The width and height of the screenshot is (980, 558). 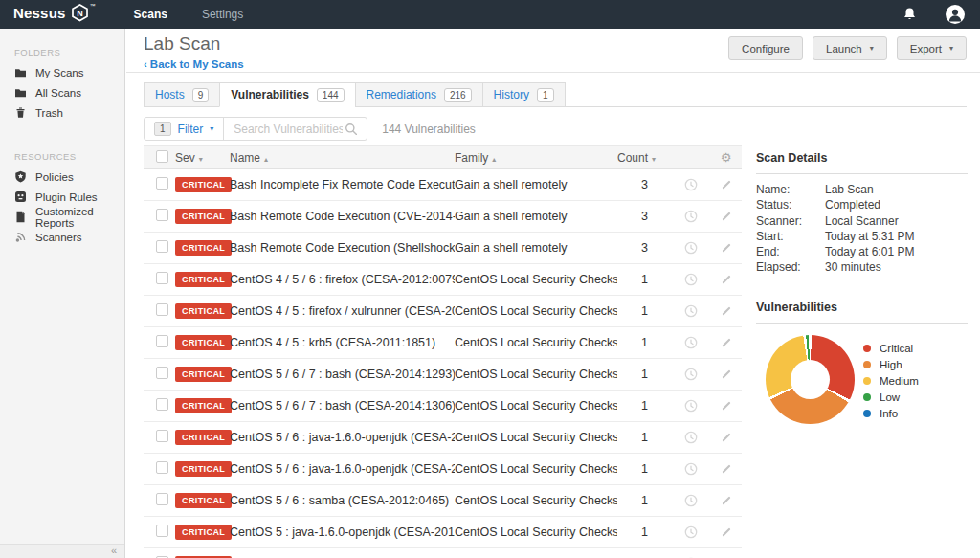 What do you see at coordinates (645, 158) in the screenshot?
I see `column-header-count: Count▾` at bounding box center [645, 158].